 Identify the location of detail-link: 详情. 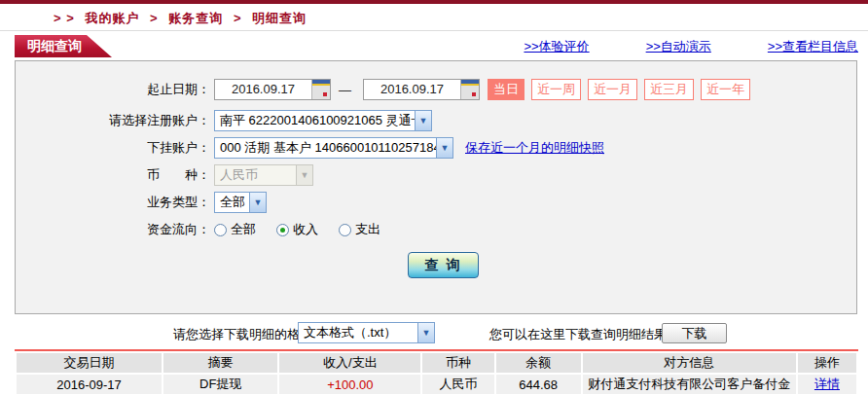
(827, 383).